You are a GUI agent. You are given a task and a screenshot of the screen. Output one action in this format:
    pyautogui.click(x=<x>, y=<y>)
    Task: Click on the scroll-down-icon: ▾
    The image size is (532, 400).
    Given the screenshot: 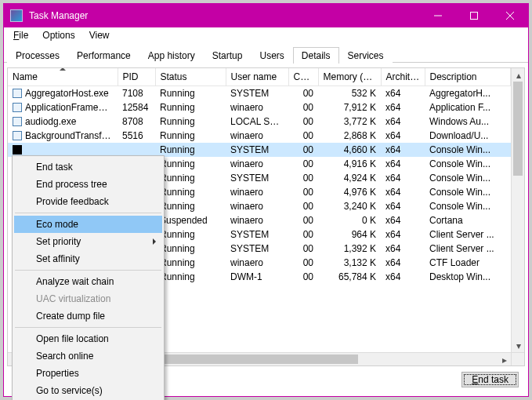 What is the action you would take?
    pyautogui.click(x=519, y=345)
    